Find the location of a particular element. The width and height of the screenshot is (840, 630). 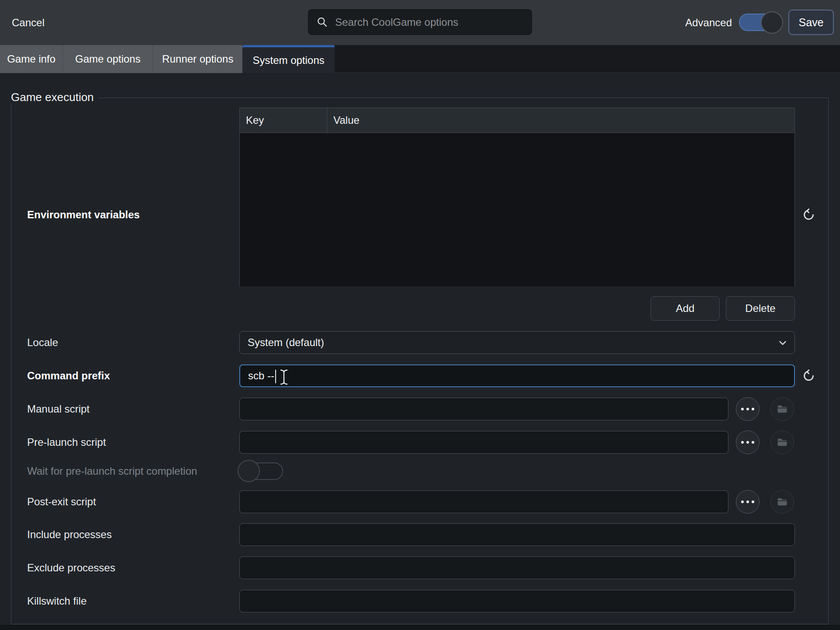

prelaunch-script-open-folder-button is located at coordinates (782, 442).